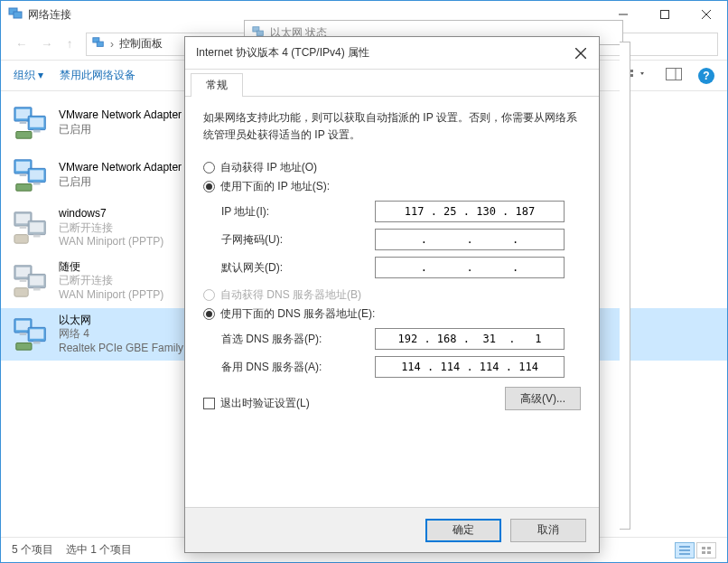  I want to click on connection-text: windows7已断开连接WAN Miniport (PPTP), so click(111, 228).